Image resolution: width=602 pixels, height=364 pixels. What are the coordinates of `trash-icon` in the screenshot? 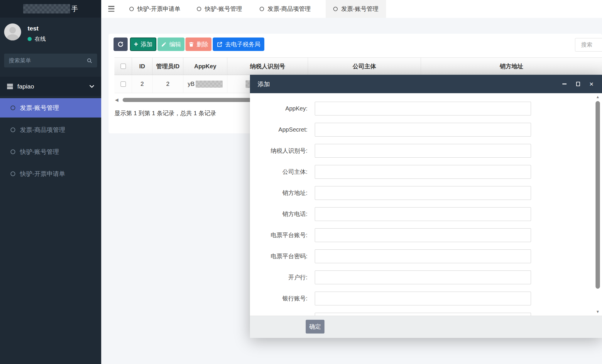 It's located at (191, 45).